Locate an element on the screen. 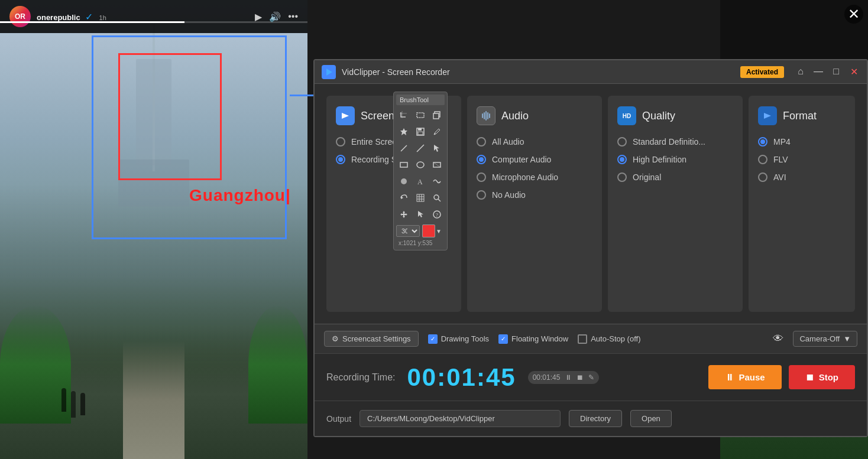 This screenshot has width=868, height=459. camera-label: Camera-Off is located at coordinates (820, 339).